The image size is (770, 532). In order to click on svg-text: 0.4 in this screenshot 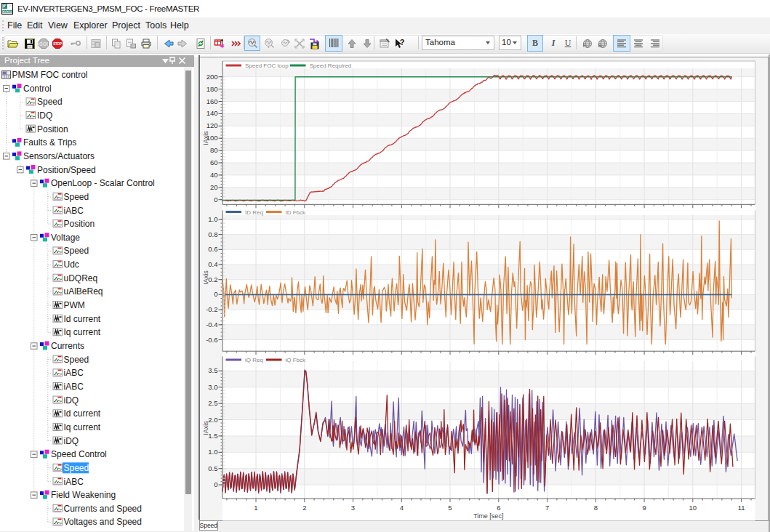, I will do `click(212, 265)`.